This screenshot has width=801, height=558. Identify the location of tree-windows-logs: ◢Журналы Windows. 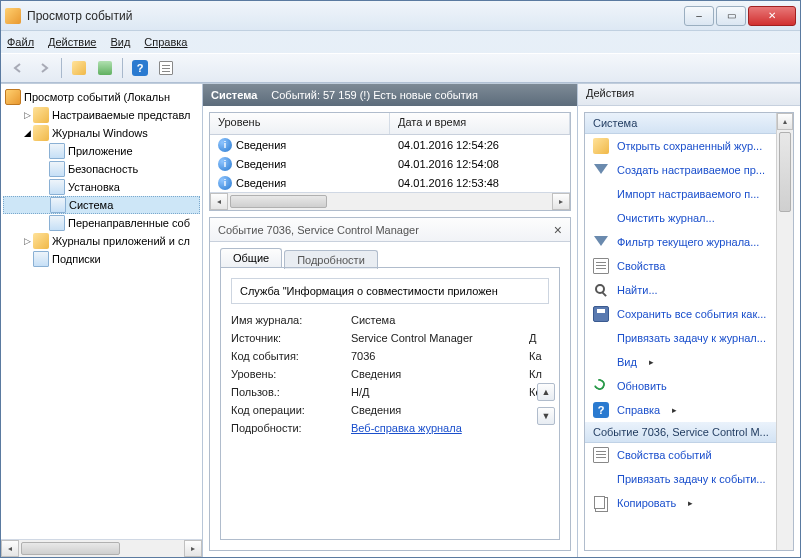
(102, 133).